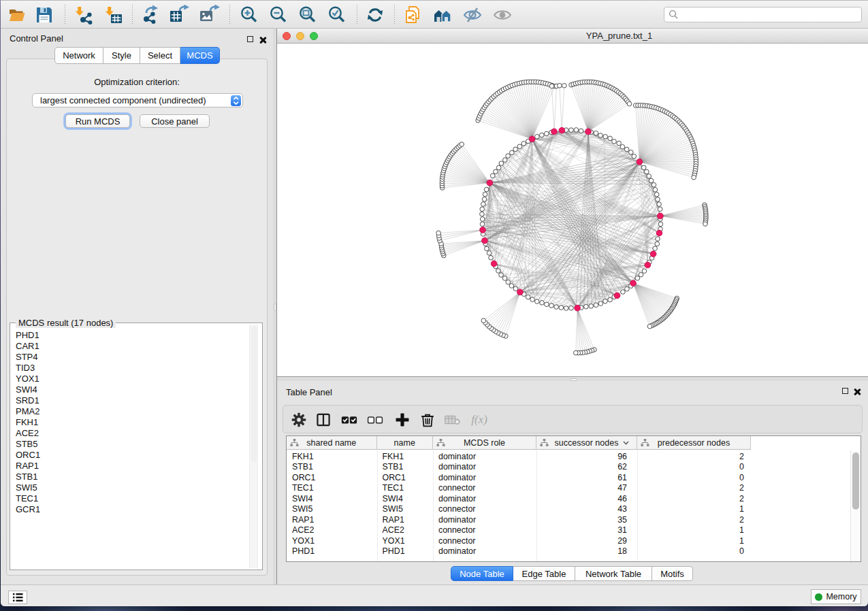 Image resolution: width=868 pixels, height=611 pixels. I want to click on table-row: PHD1PHD1dominator180, so click(573, 552).